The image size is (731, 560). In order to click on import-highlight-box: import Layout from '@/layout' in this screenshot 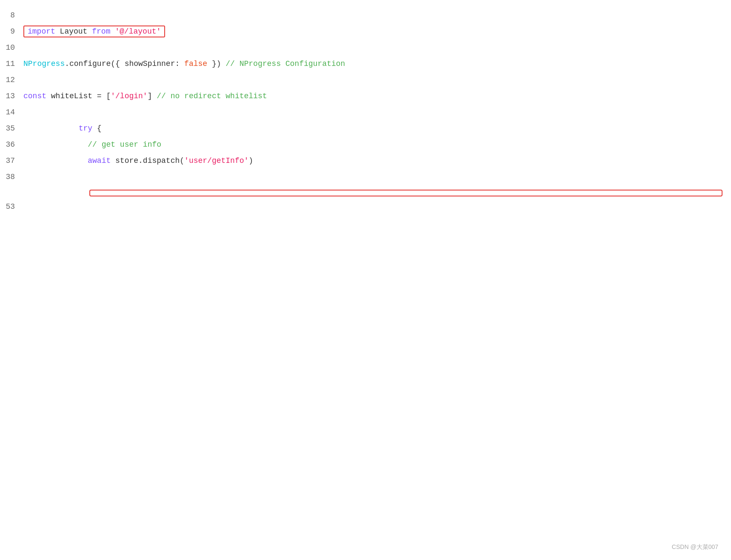, I will do `click(94, 31)`.